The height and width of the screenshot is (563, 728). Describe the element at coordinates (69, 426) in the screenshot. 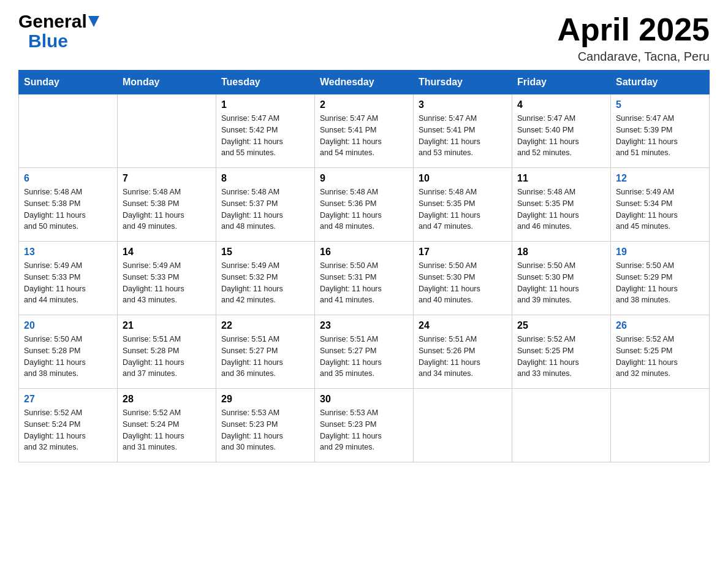

I see `calendar-cell: 27Sunrise: 5:52 AM Sunset: 5:24 PM Dayli…` at that location.